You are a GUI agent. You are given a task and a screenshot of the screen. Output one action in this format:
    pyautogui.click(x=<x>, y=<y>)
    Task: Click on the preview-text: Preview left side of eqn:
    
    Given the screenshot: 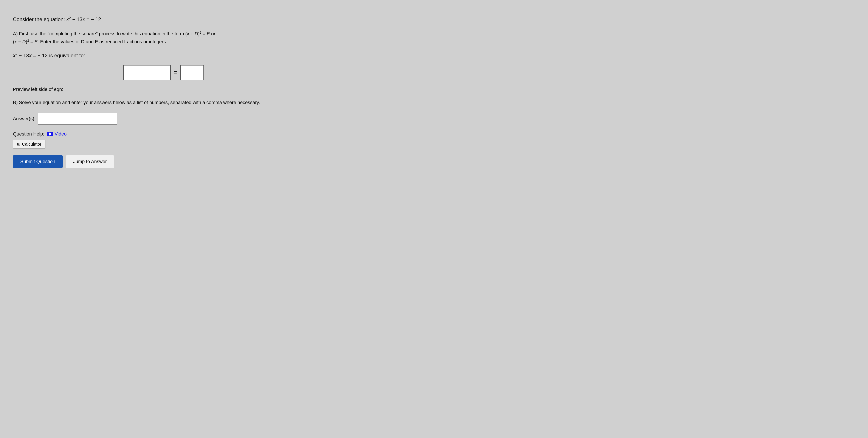 What is the action you would take?
    pyautogui.click(x=164, y=89)
    